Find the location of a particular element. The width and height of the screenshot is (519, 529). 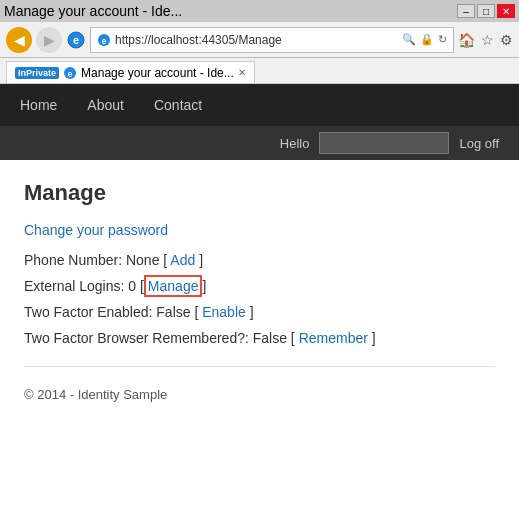

add-phone-link: Add is located at coordinates (182, 260).